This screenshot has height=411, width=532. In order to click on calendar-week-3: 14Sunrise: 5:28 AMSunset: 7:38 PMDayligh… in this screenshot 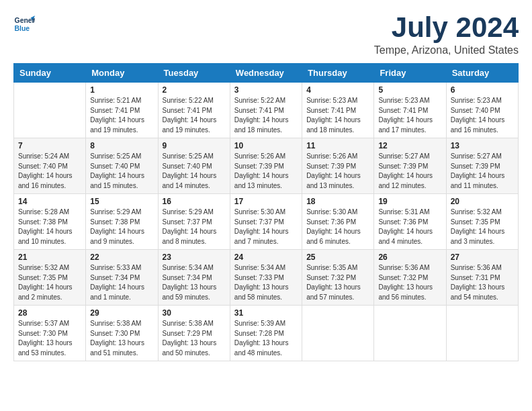, I will do `click(266, 222)`.